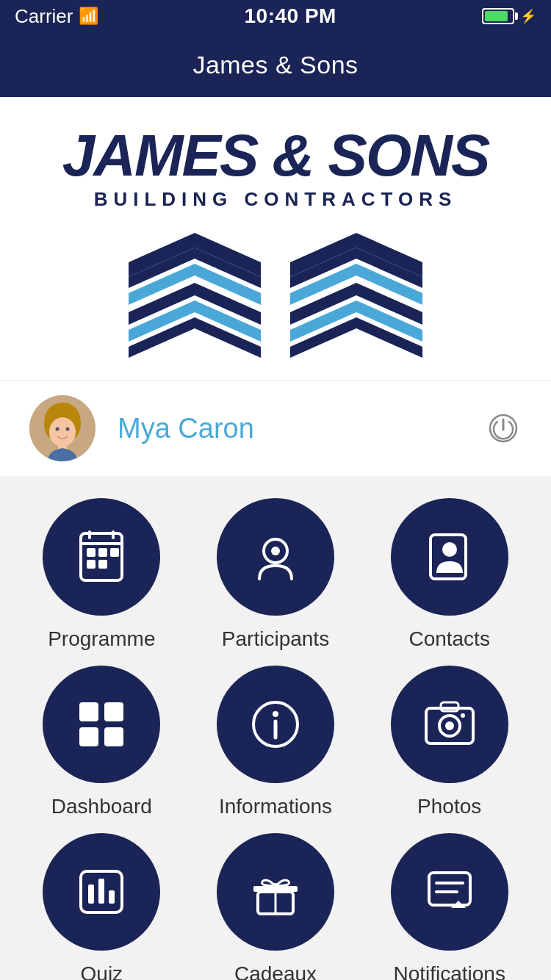 The image size is (551, 980). I want to click on grid-item-cadeaux: Cadeaux, so click(276, 907).